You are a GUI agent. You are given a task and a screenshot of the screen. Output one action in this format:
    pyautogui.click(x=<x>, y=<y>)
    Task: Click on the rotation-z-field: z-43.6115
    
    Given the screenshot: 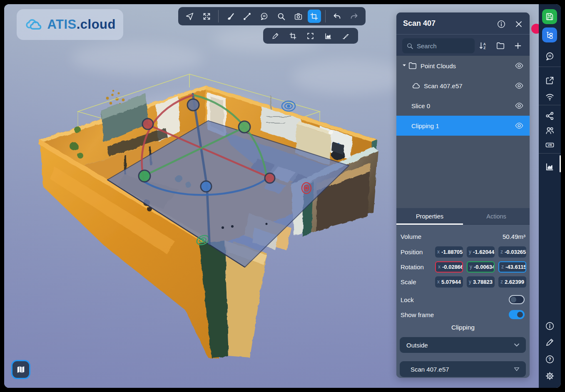 What is the action you would take?
    pyautogui.click(x=512, y=267)
    